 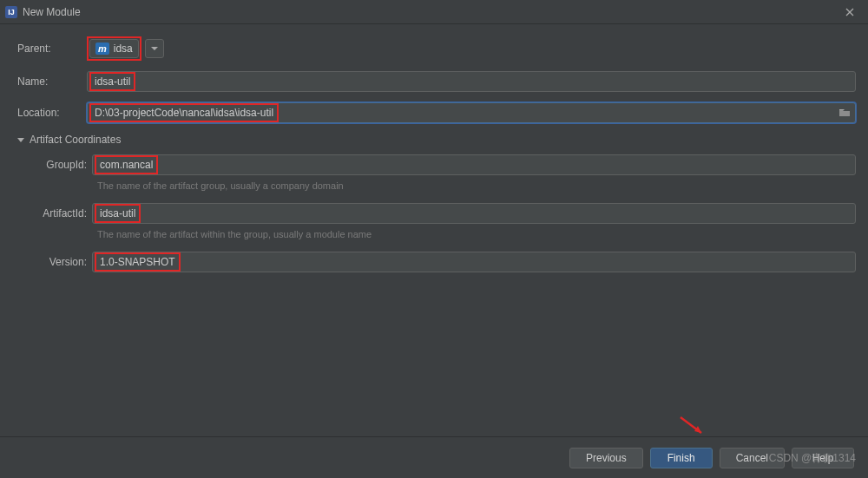 What do you see at coordinates (55, 213) in the screenshot?
I see `artifact-id-label: ArtifactId:` at bounding box center [55, 213].